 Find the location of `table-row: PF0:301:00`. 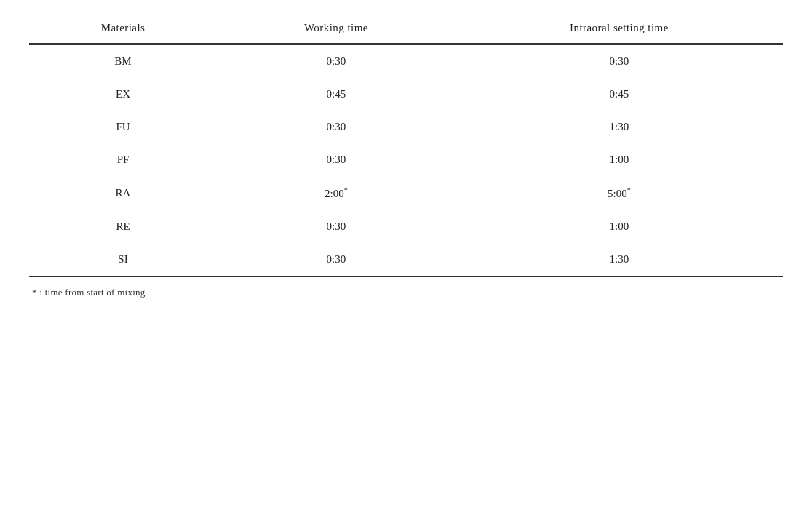

table-row: PF0:301:00 is located at coordinates (406, 160).